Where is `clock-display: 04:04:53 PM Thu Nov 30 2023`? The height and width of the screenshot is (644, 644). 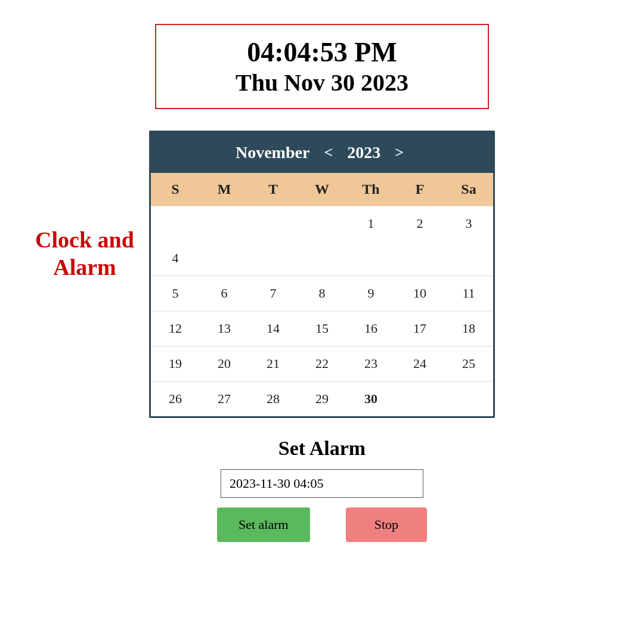 clock-display: 04:04:53 PM Thu Nov 30 2023 is located at coordinates (322, 67).